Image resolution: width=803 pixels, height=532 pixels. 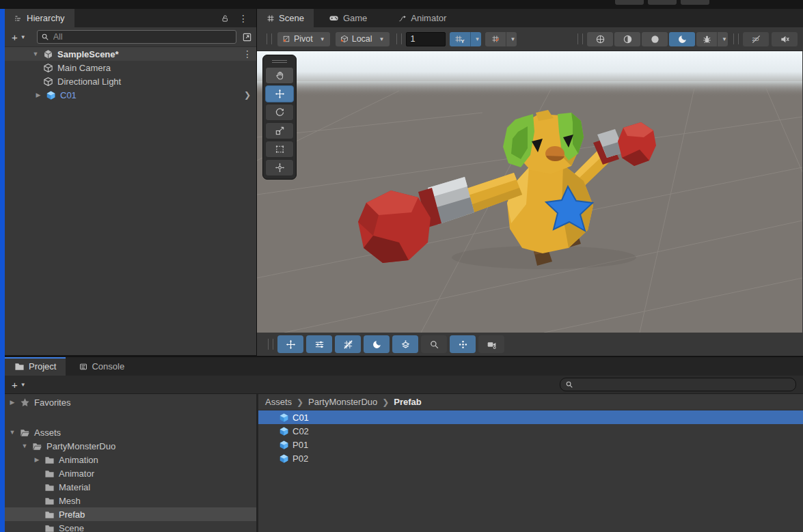 I want to click on tree-item-folder: Scene, so click(x=131, y=527).